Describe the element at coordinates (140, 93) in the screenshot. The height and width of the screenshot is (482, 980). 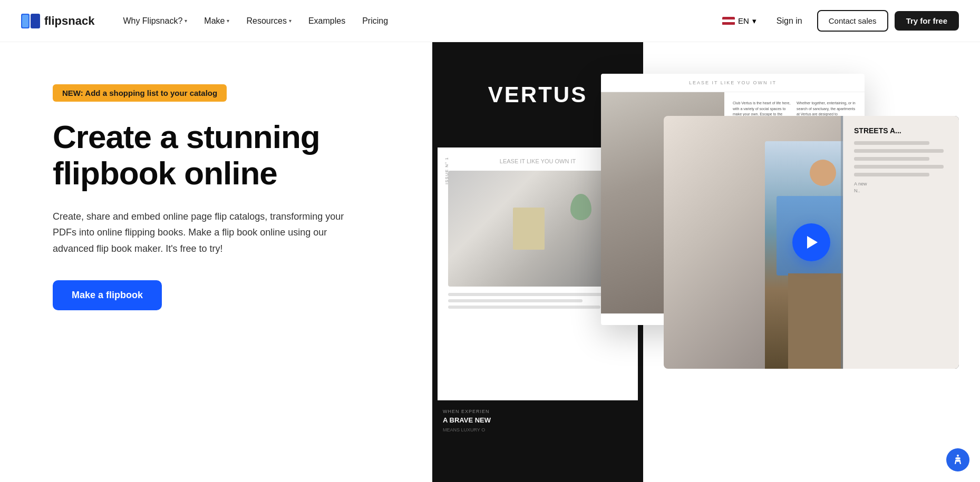
I see `new-feature-badge: NEW: Add a shopping list to your catalog` at that location.